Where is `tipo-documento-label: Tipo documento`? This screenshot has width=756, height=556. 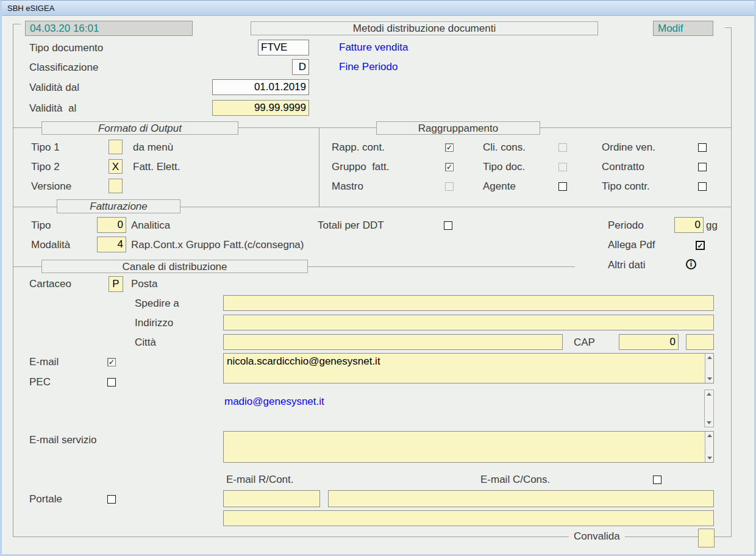 tipo-documento-label: Tipo documento is located at coordinates (66, 48).